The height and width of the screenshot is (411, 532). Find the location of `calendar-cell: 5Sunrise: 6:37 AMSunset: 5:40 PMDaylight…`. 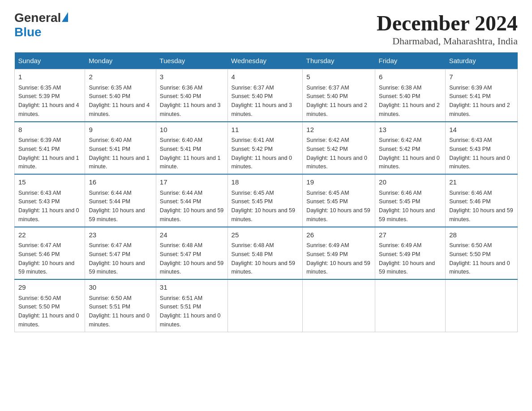

calendar-cell: 5Sunrise: 6:37 AMSunset: 5:40 PMDaylight… is located at coordinates (339, 96).